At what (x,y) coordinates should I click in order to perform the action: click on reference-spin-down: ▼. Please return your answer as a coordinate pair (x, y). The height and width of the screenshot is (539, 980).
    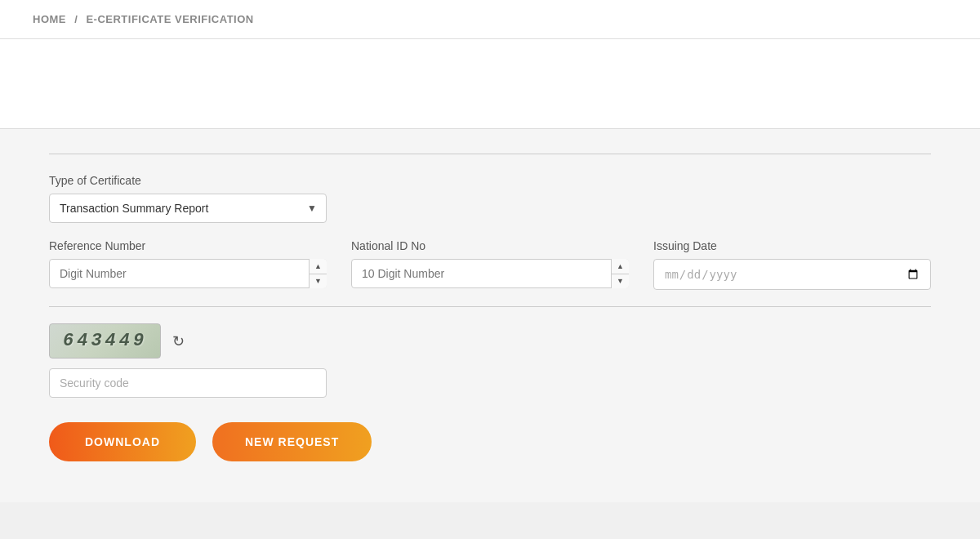
    Looking at the image, I should click on (318, 282).